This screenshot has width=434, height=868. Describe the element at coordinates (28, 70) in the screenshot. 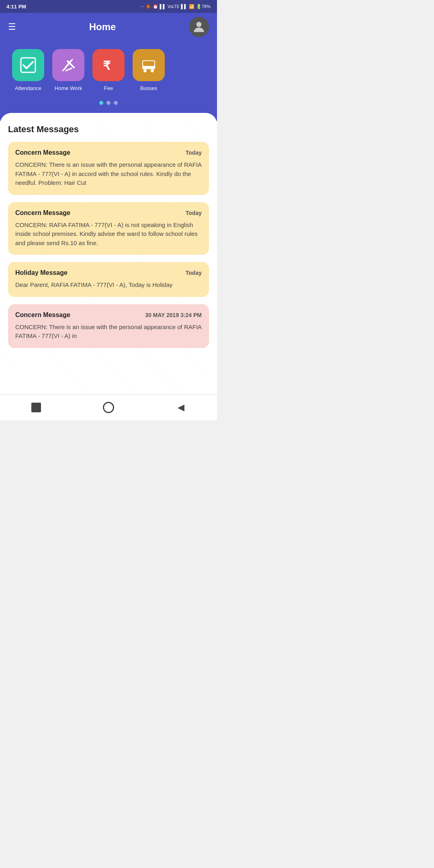

I see `attendance-icon-item: Attendance` at that location.